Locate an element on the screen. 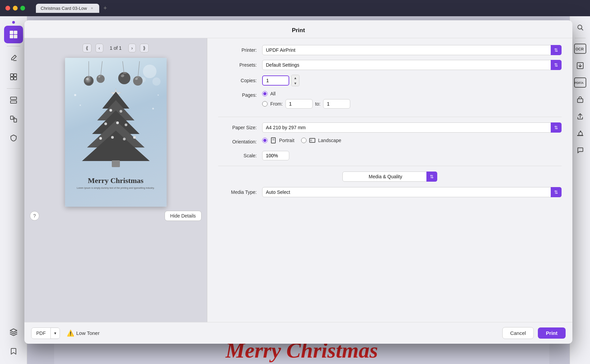 The width and height of the screenshot is (590, 364). first-page-button: ⟪ is located at coordinates (87, 48).